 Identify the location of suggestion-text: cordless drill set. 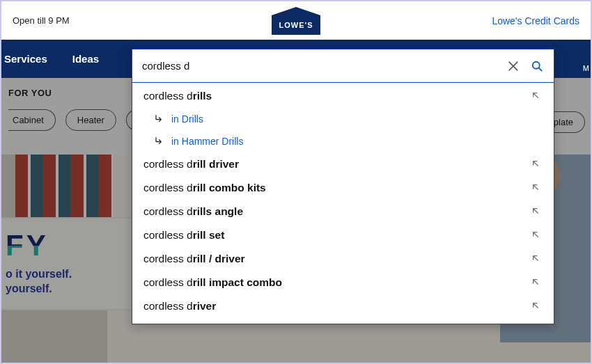
(337, 235).